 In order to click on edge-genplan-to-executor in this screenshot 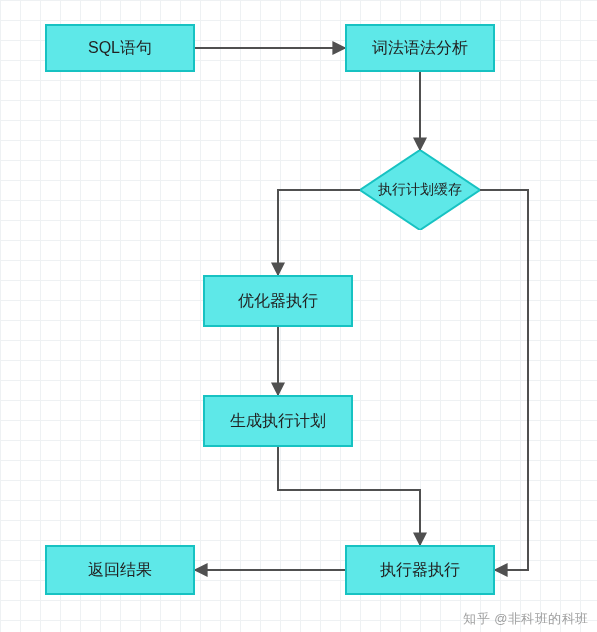, I will do `click(349, 496)`.